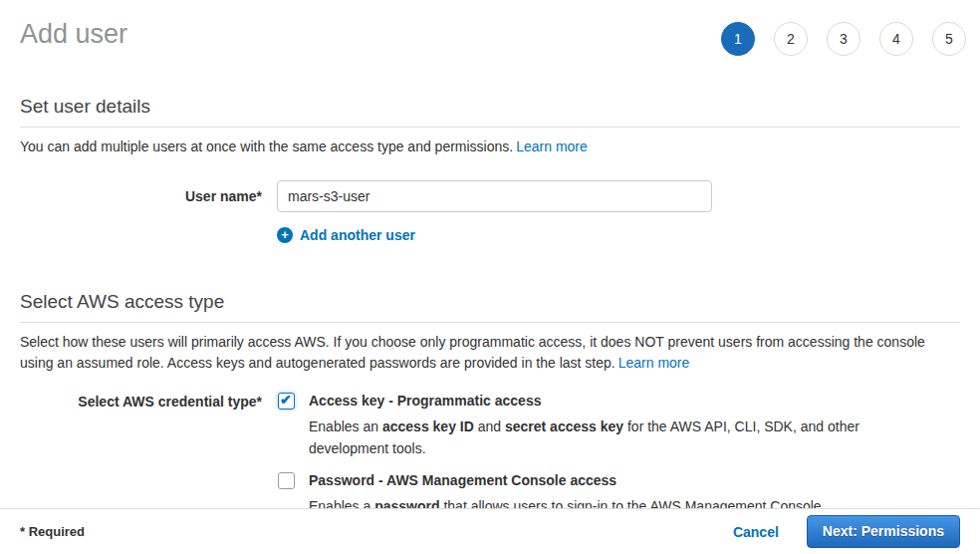 This screenshot has height=554, width=980. I want to click on desc-text-bold: access key ID, so click(428, 426).